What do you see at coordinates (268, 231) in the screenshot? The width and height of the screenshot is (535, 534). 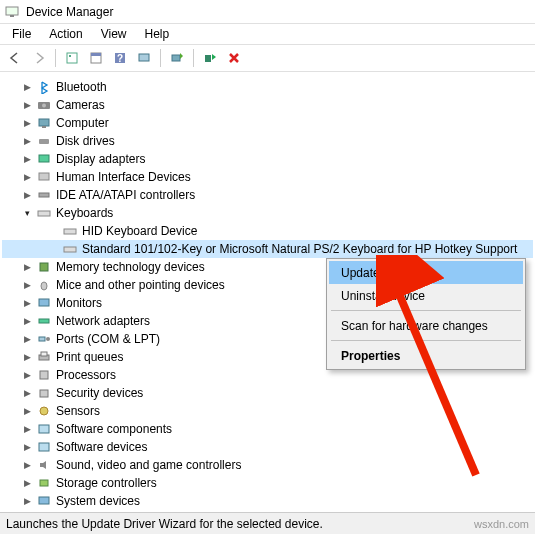 I see `tree-node-hid-keyboard: HID Keyboard Device` at bounding box center [268, 231].